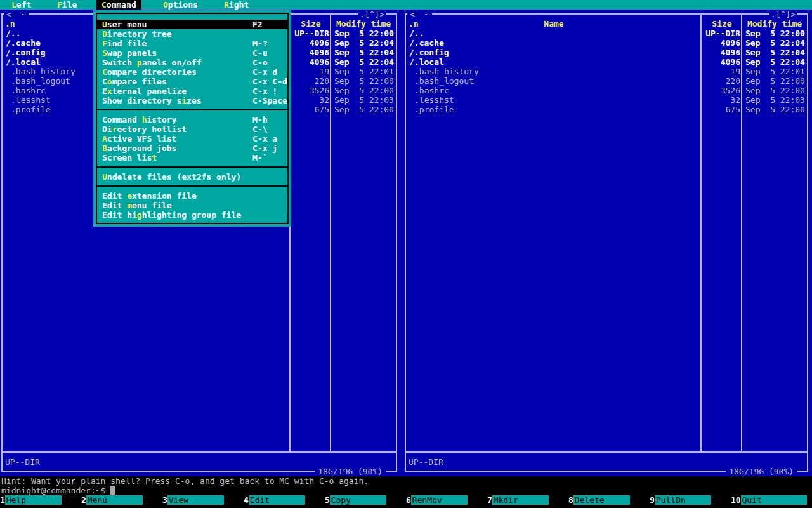  Describe the element at coordinates (192, 72) in the screenshot. I see `menu-item-compare-directories: Compare directoriesC-x d` at that location.